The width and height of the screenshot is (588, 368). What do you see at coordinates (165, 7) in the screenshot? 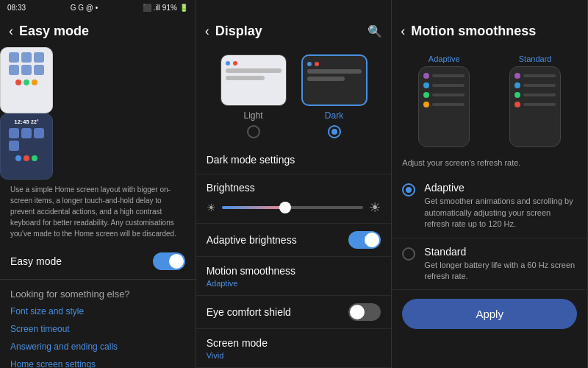
I see `status-right: ⬛ .ill 91% 🔋` at bounding box center [165, 7].